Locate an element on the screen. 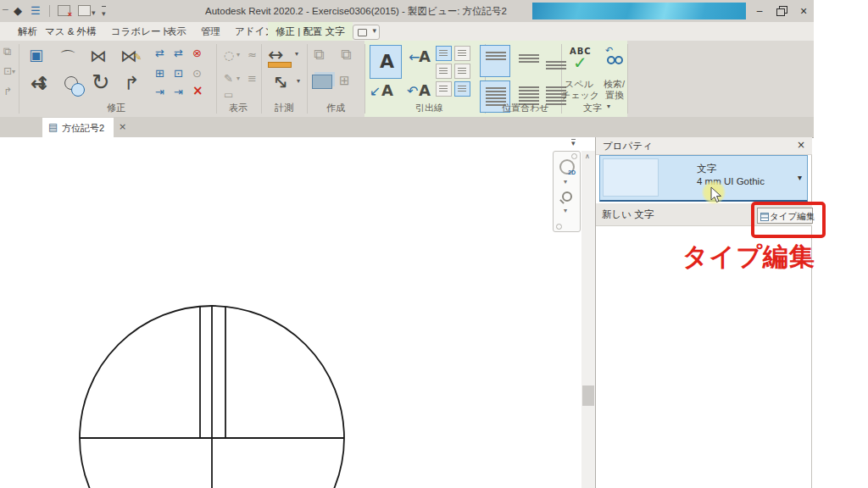 This screenshot has width=868, height=488. qat-switch-windows-icon is located at coordinates (85, 10).